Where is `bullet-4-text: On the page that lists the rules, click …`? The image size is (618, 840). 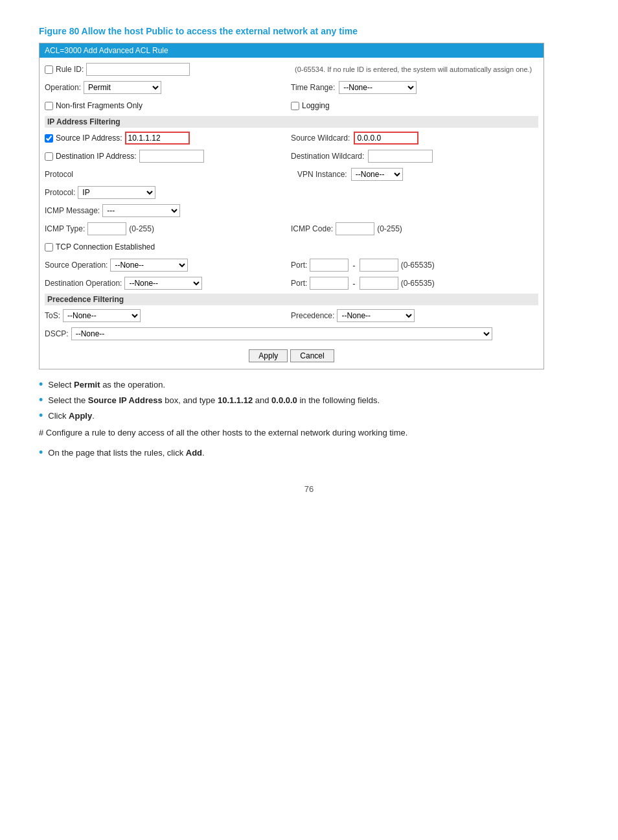
bullet-4-text: On the page that lists the rules, click … is located at coordinates (126, 452).